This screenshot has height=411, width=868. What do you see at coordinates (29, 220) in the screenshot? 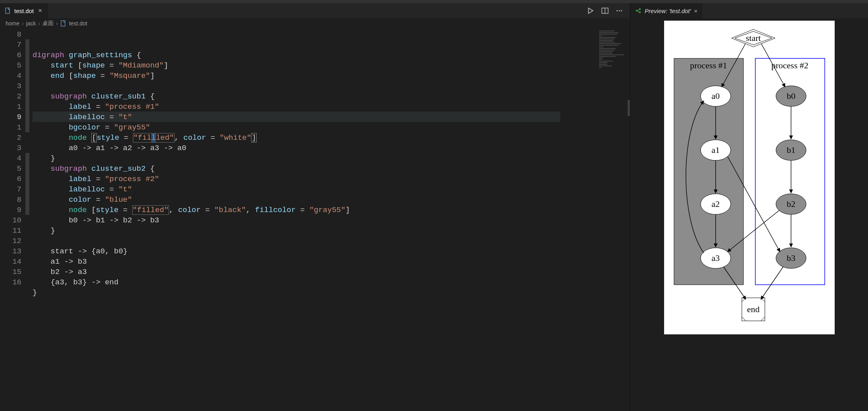
I see `fold-bar` at bounding box center [29, 220].